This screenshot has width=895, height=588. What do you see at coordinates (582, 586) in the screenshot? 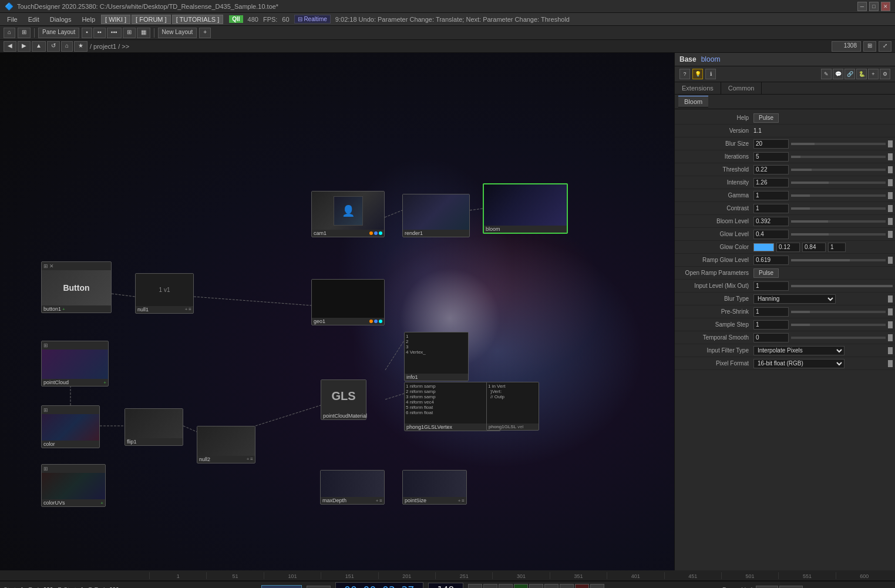
I see `transport-record: ⏺` at bounding box center [582, 586].